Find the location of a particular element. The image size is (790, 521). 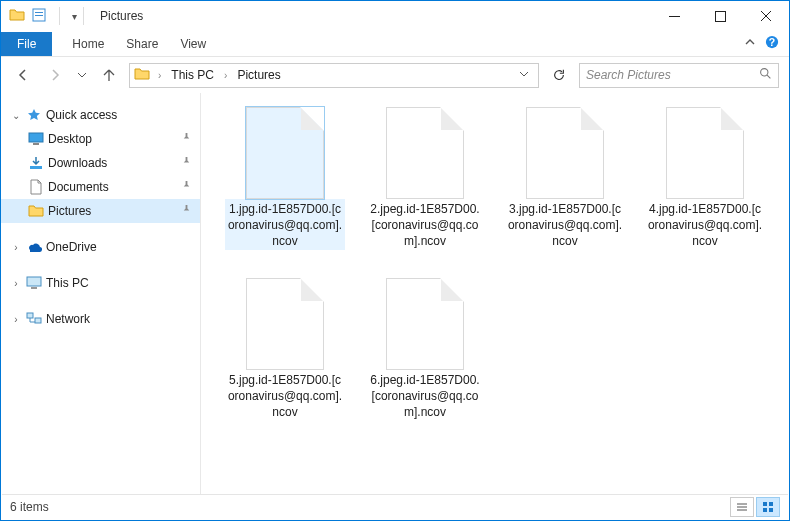

sidebar-item-label: This PC is located at coordinates (68, 283).